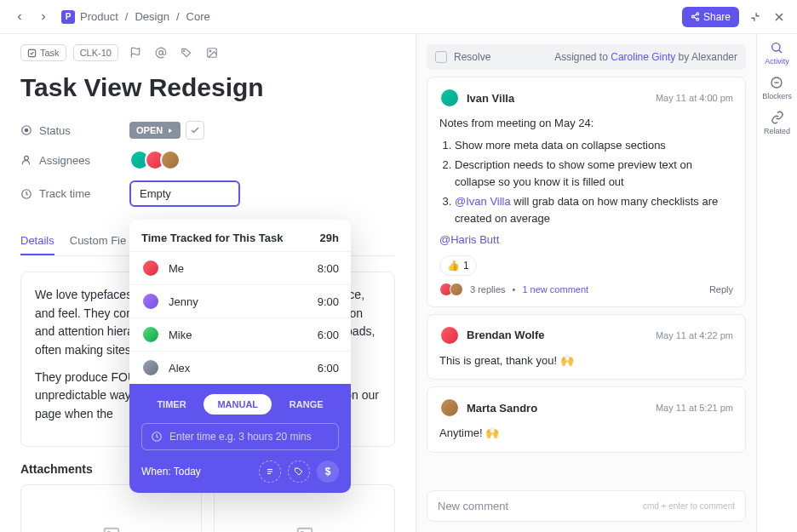 This screenshot has width=797, height=532. What do you see at coordinates (483, 201) in the screenshot?
I see `user-mention: @Ivan Villa` at bounding box center [483, 201].